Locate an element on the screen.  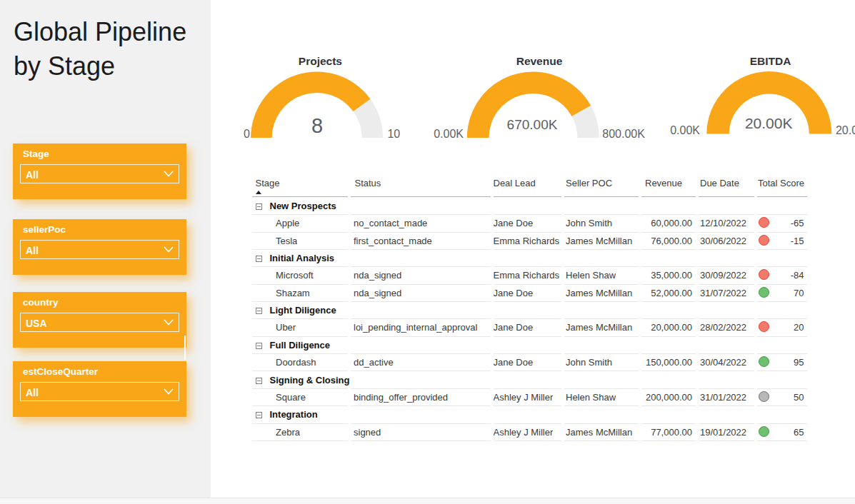
svg-text: 10 is located at coordinates (394, 134).